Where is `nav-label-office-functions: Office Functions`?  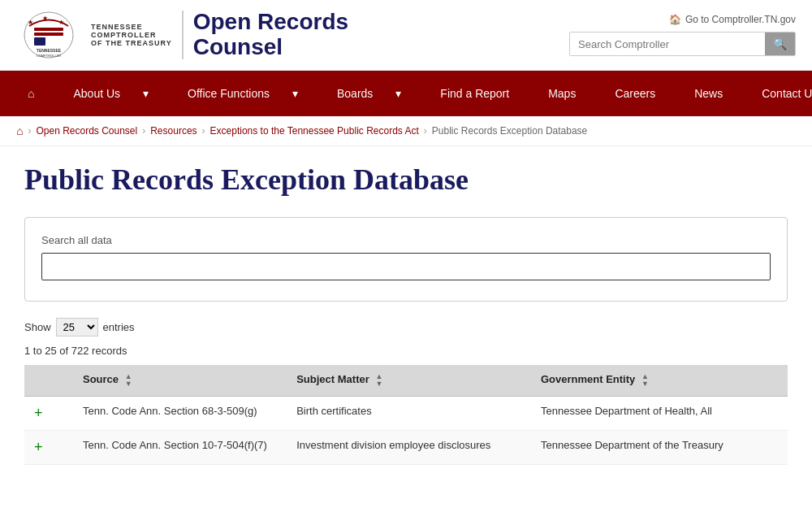
nav-label-office-functions: Office Functions is located at coordinates (229, 93).